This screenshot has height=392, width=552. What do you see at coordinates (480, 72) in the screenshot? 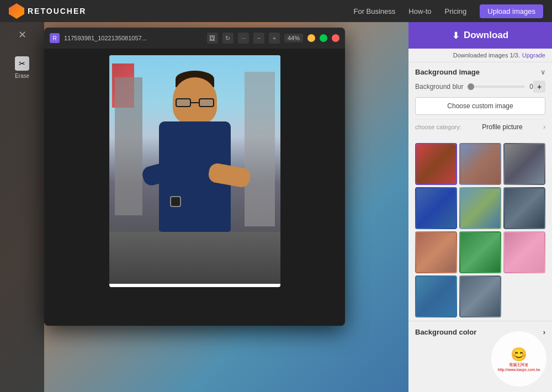
I see `background-image-header: Background image ∨` at bounding box center [480, 72].